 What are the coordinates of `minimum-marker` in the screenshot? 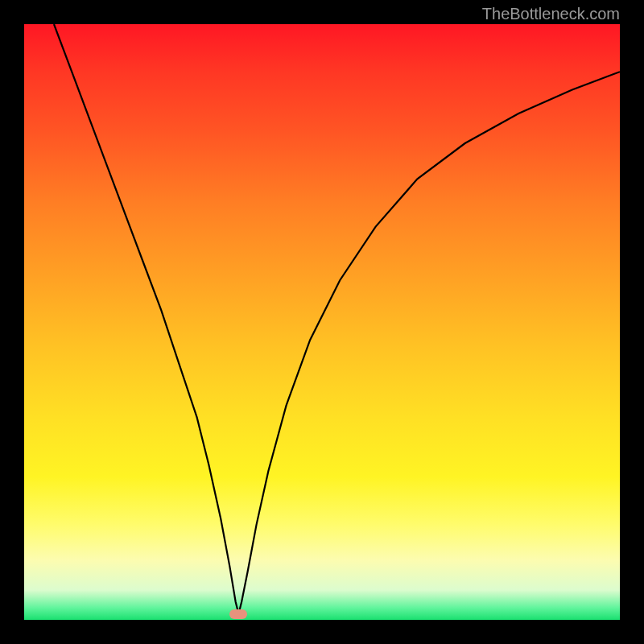 It's located at (238, 614).